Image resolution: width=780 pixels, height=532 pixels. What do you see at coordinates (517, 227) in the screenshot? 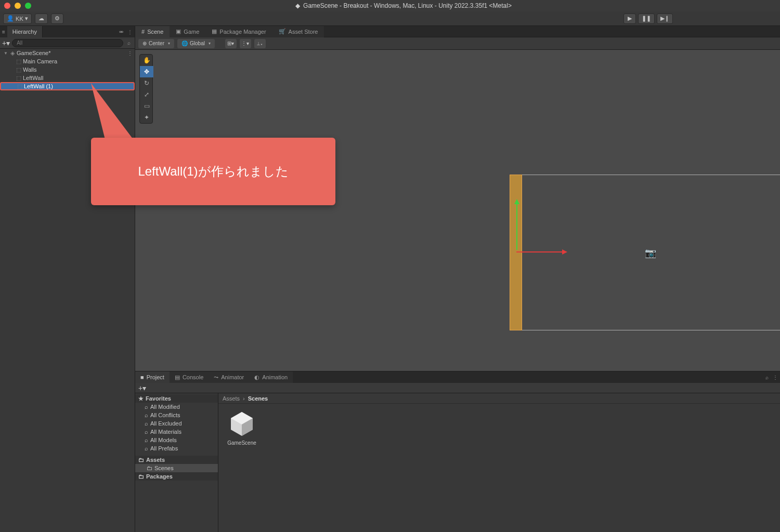
I see `gizmo-y-axis` at bounding box center [517, 227].